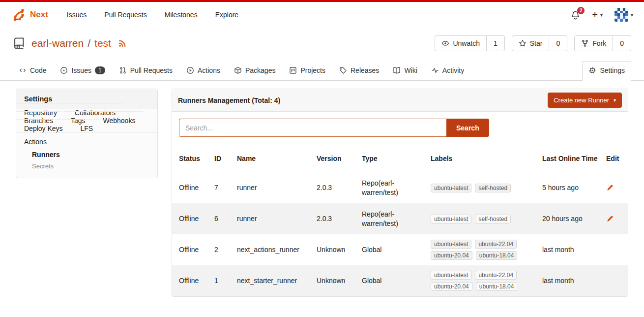 The height and width of the screenshot is (317, 644). What do you see at coordinates (223, 188) in the screenshot?
I see `runner-id: 7` at bounding box center [223, 188].